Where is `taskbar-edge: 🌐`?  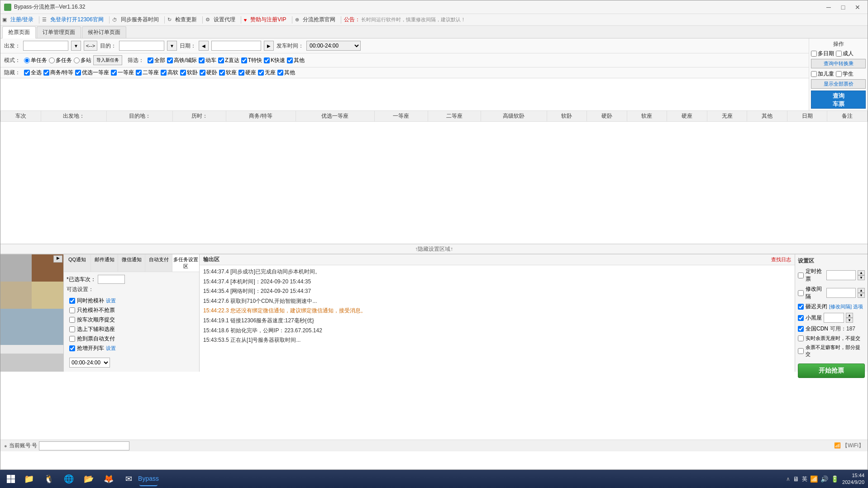
taskbar-edge: 🌐 is located at coordinates (69, 479).